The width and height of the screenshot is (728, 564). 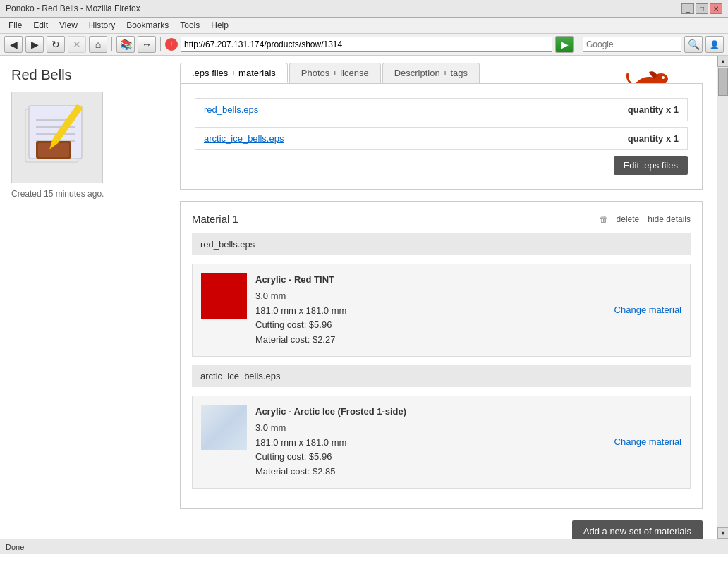 What do you see at coordinates (430, 429) in the screenshot?
I see `material-thickness-arctic: 3.0 mm` at bounding box center [430, 429].